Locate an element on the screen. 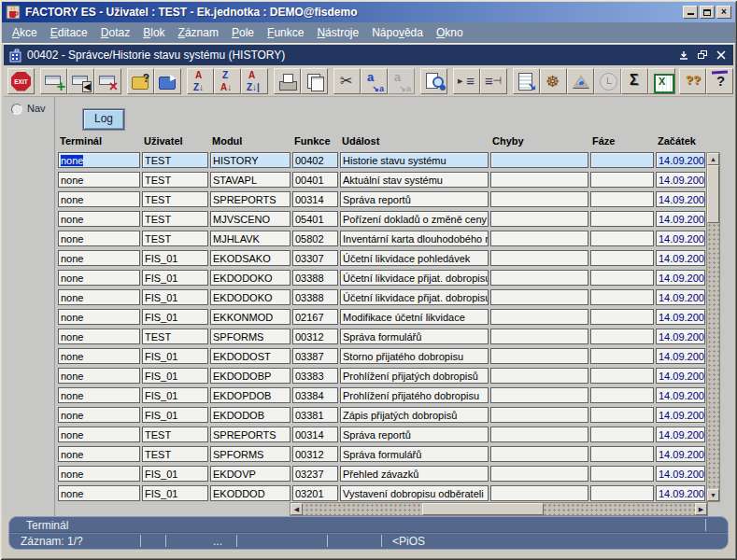  toolbar-print-all-button is located at coordinates (314, 81).